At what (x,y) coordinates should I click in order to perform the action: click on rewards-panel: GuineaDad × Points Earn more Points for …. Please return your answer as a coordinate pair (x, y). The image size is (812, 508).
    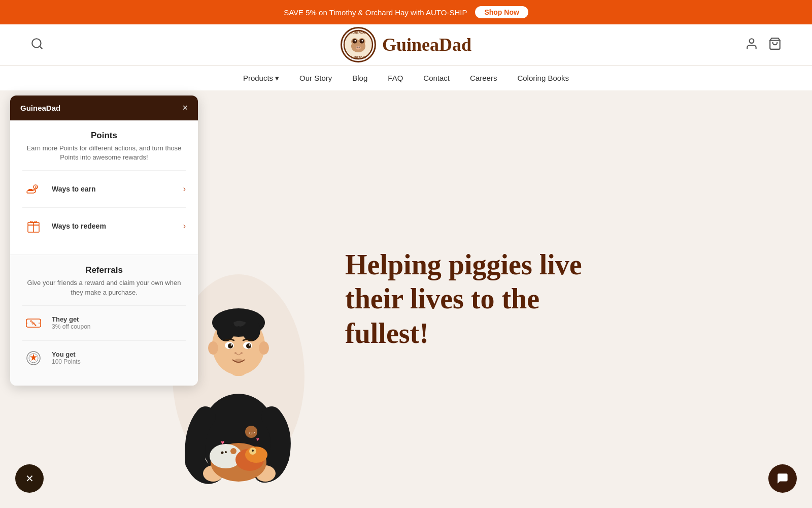
    Looking at the image, I should click on (104, 241).